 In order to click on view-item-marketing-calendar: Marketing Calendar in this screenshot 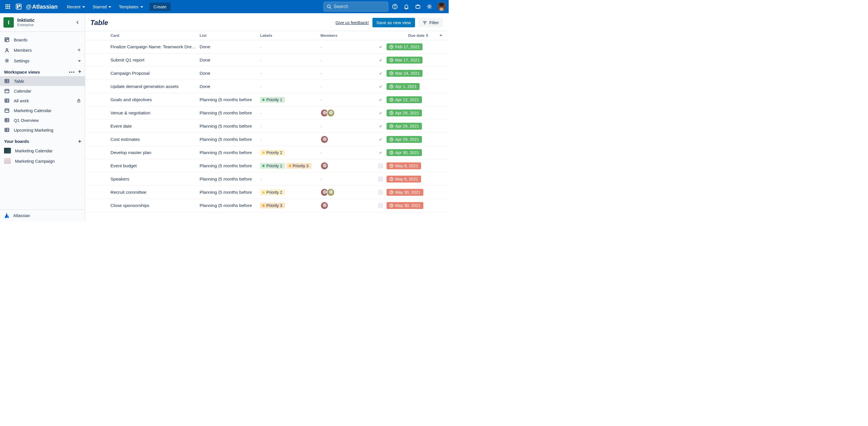, I will do `click(42, 110)`.